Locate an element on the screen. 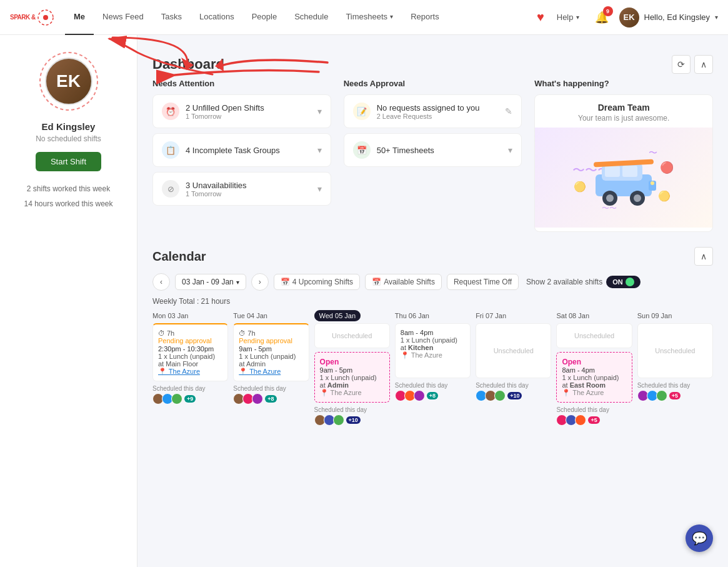 The height and width of the screenshot is (567, 728). available-shifts-icon: 📅 is located at coordinates (376, 282).